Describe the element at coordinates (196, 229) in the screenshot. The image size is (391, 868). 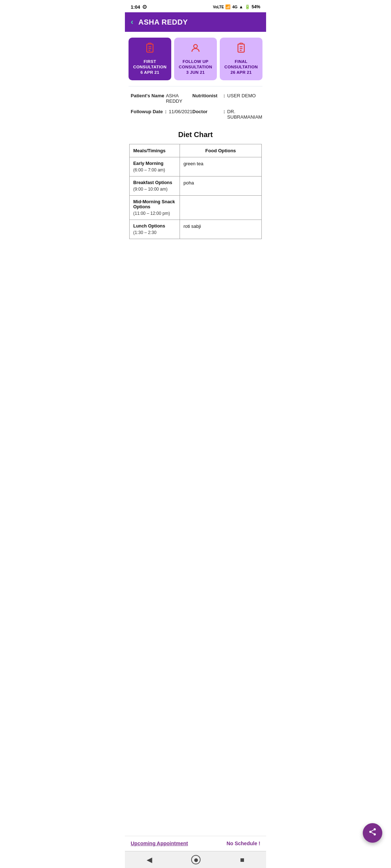
I see `table-row: Lunch Options (1:30 – 2:30 roti sabji` at that location.